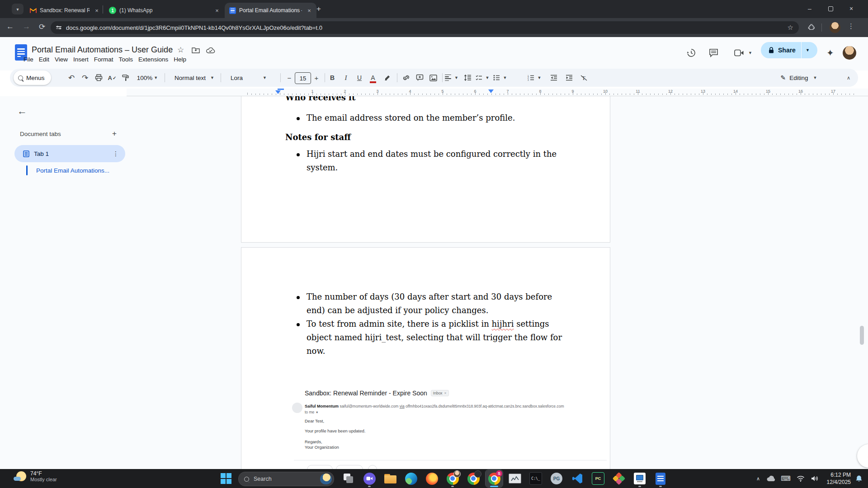 The image size is (868, 488). I want to click on reload-icon: ⟳, so click(42, 27).